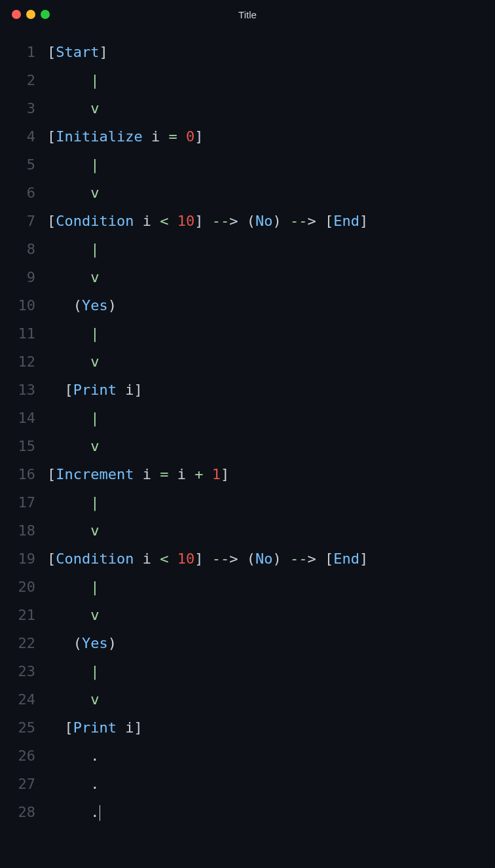  I want to click on line-number: 1, so click(24, 52).